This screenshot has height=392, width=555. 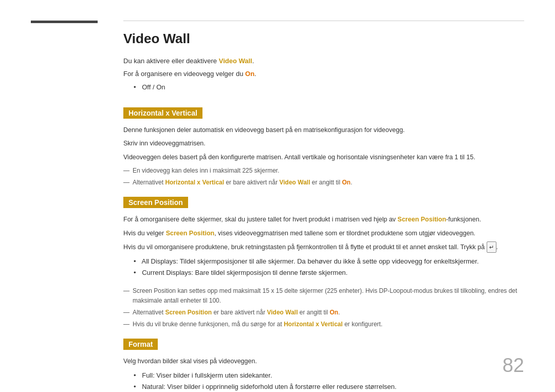 I want to click on section3-bullet-list: Full: Viser bilder i fullskjerm uten sid…, so click(x=324, y=381).